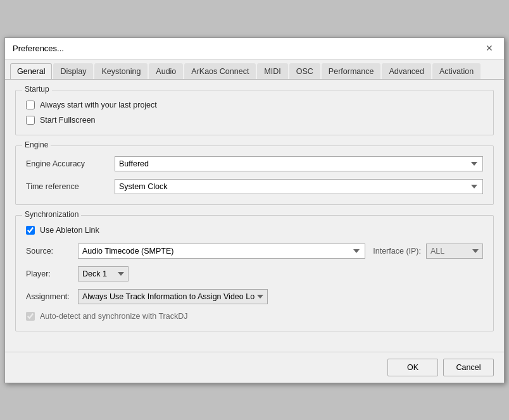 The height and width of the screenshot is (420, 509). I want to click on time-reference-row: Time reference System Clock MIDI Clock A…, so click(254, 187).